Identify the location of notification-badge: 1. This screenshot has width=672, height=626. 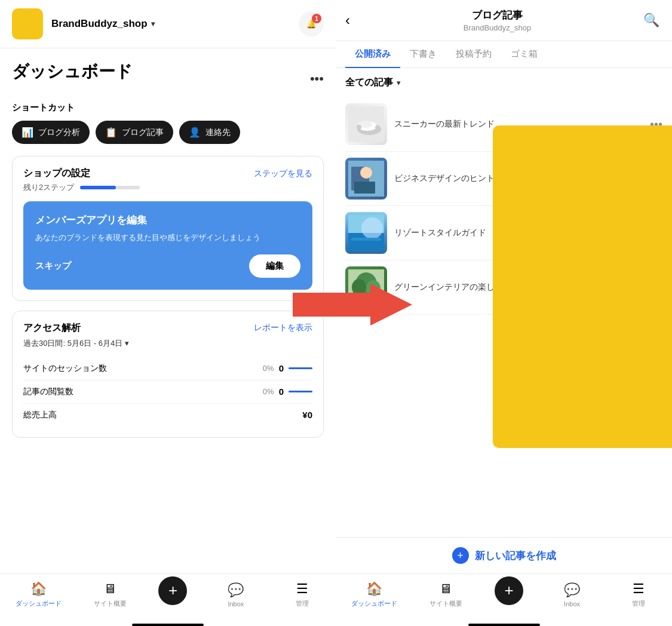
(317, 19).